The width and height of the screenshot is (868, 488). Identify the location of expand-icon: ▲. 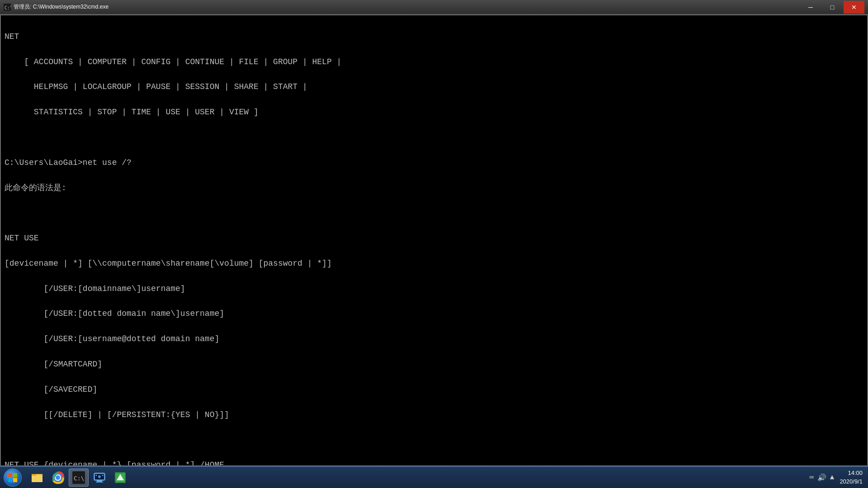
(832, 478).